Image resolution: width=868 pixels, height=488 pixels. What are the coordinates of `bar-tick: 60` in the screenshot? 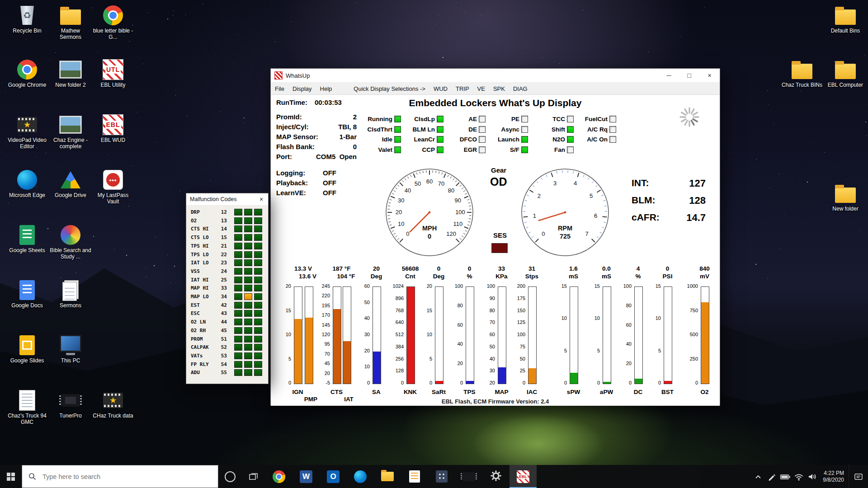 It's located at (621, 325).